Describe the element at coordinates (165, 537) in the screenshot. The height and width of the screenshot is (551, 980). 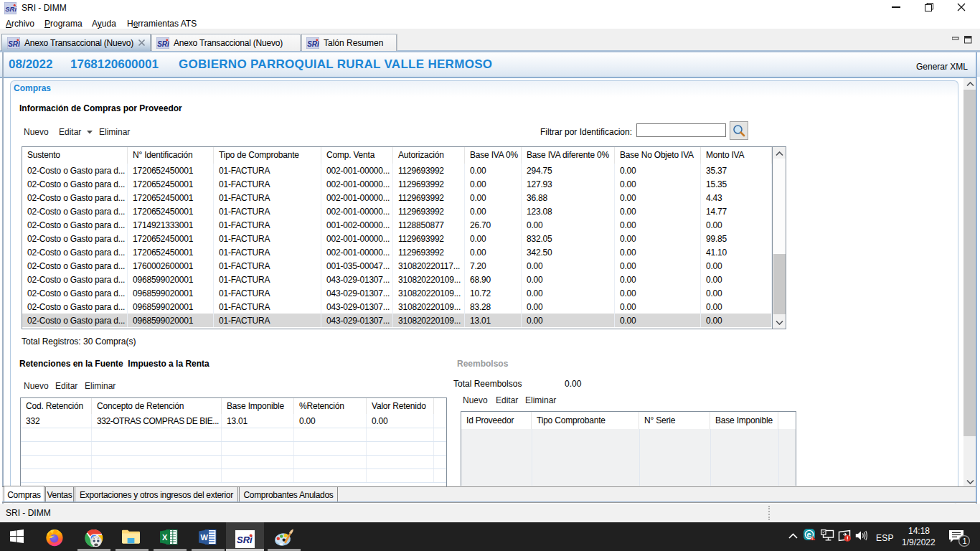
I see `svg-text: X` at that location.